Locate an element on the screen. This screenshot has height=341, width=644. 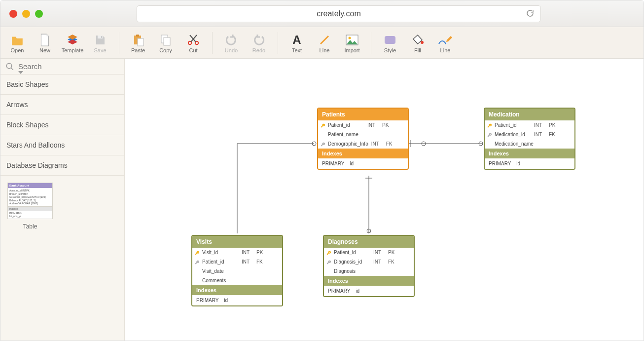
entity-field-row: Medication_idINTFK is located at coordinates (530, 134).